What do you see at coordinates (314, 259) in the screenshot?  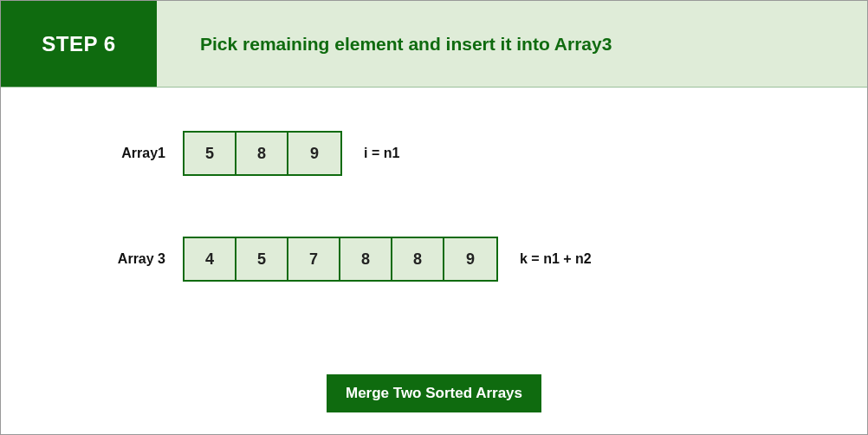 I see `array3-cell: 7` at bounding box center [314, 259].